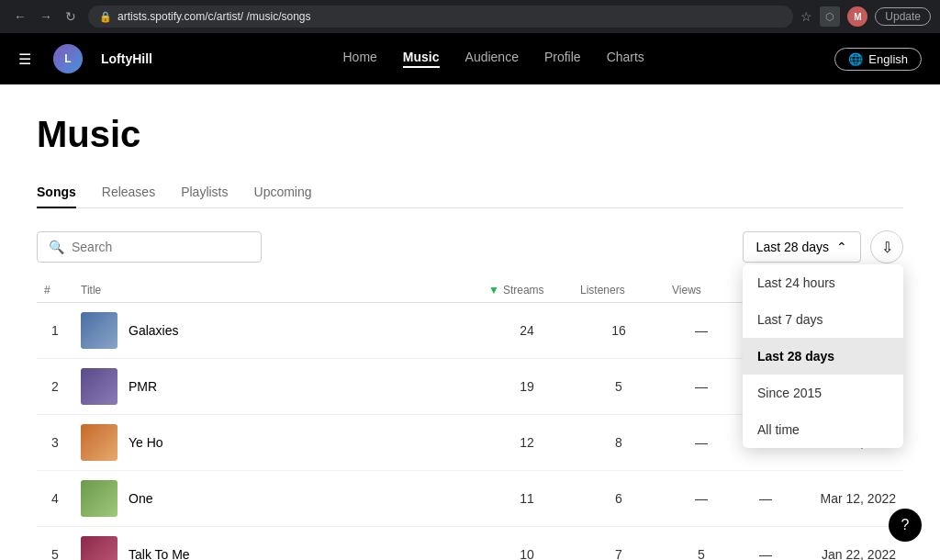  What do you see at coordinates (470, 247) in the screenshot?
I see `toolbar: 🔍 Last 28 days ⌃ ⇩` at bounding box center [470, 247].